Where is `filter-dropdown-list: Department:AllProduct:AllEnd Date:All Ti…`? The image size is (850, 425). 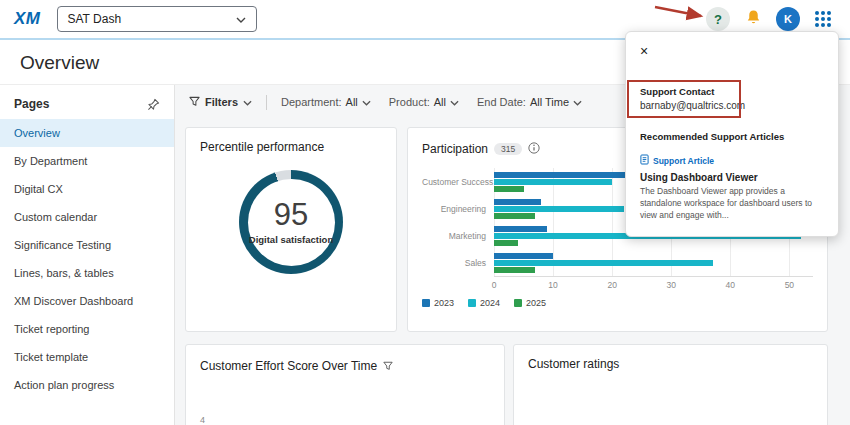
filter-dropdown-list: Department:AllProduct:AllEnd Date:All Ti… is located at coordinates (432, 102).